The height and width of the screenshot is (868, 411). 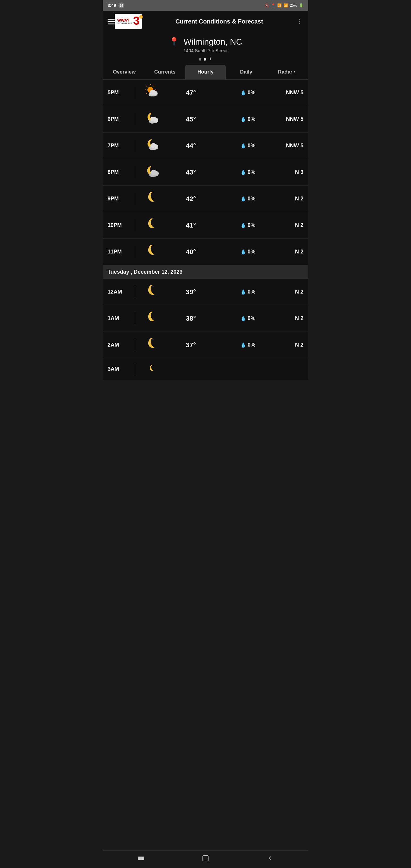 What do you see at coordinates (191, 93) in the screenshot?
I see `temperature: 47°` at bounding box center [191, 93].